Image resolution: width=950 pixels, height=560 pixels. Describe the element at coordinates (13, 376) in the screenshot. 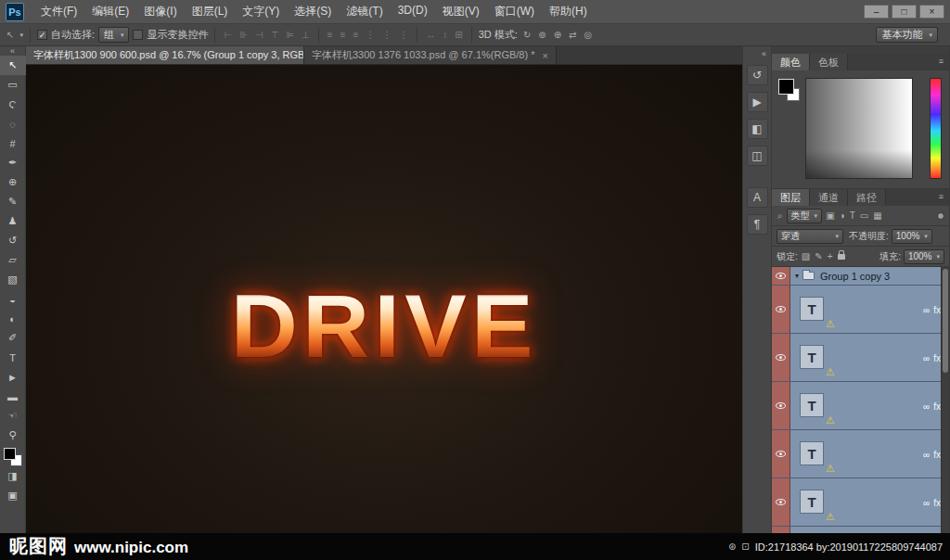

I see `path-selection-tool: ►` at that location.